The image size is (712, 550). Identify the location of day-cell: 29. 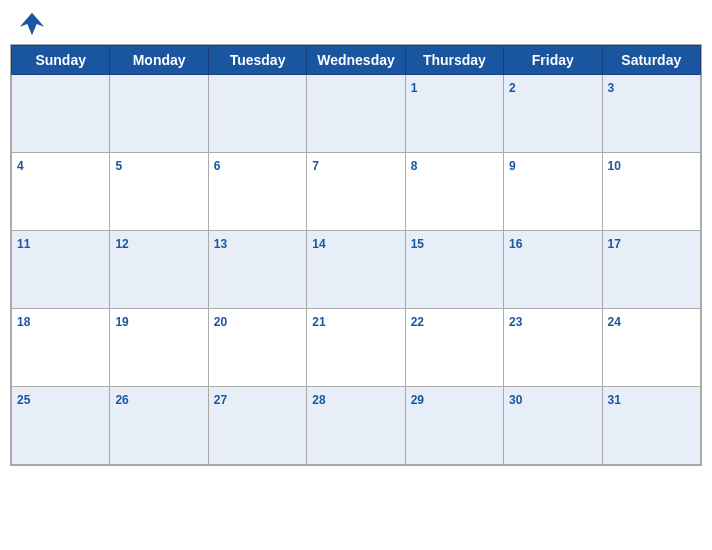
(454, 426).